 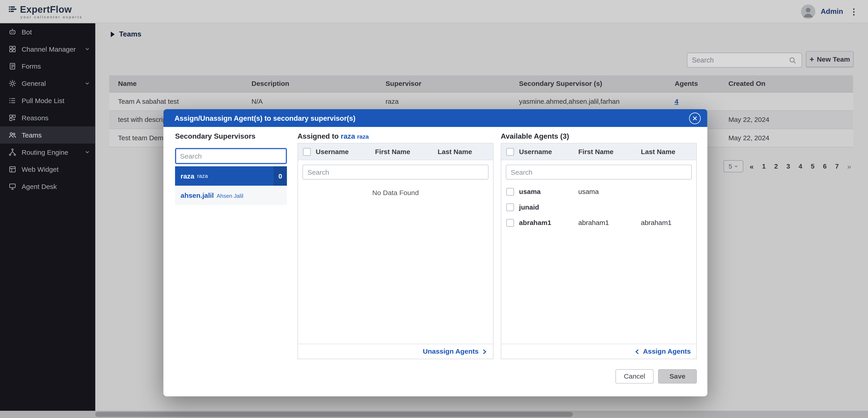 What do you see at coordinates (333, 136) in the screenshot?
I see `assigned-heading: Assigned to raza raza` at bounding box center [333, 136].